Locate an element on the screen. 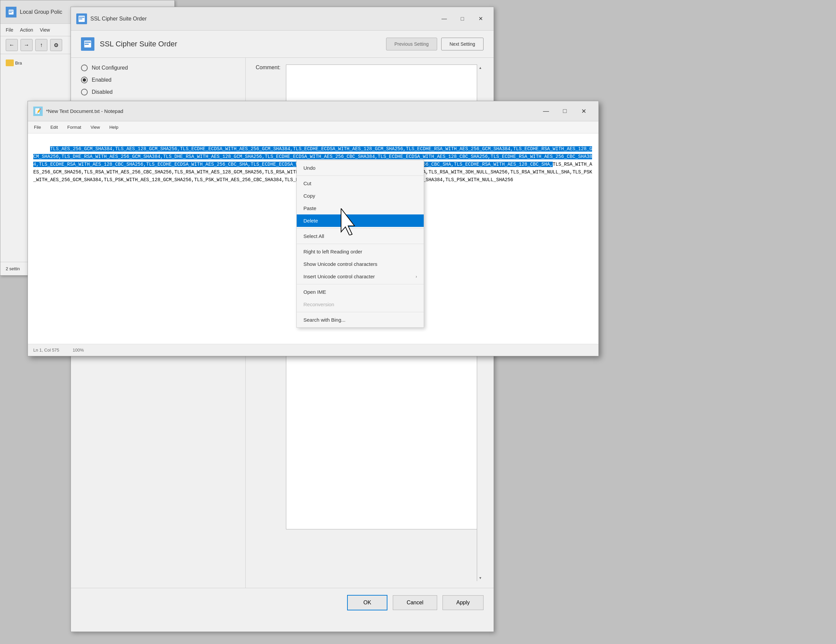 This screenshot has height=644, width=836. next-setting-button: Next Setting is located at coordinates (462, 44).